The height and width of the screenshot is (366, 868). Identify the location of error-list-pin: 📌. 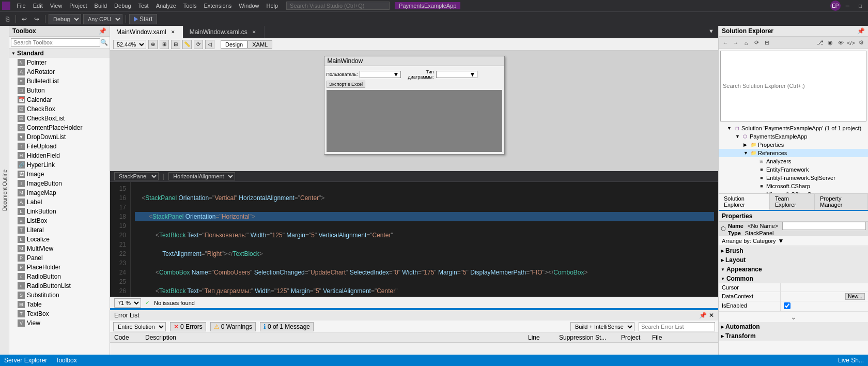
(703, 315).